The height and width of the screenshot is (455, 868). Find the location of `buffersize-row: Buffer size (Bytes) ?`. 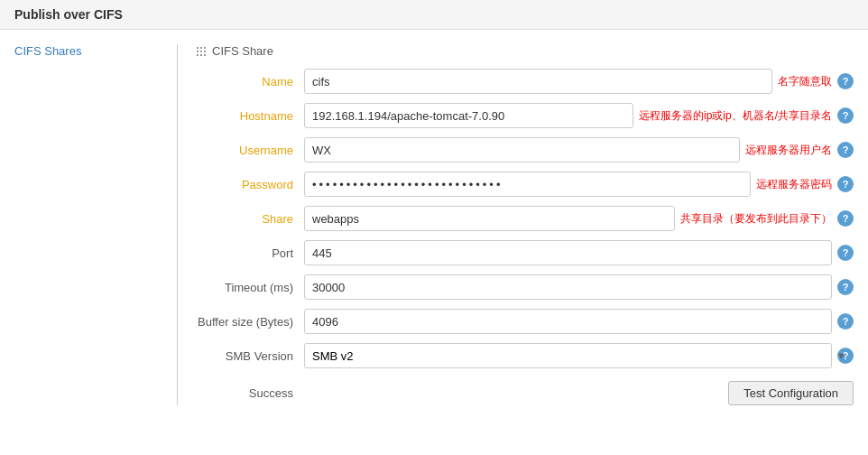

buffersize-row: Buffer size (Bytes) ? is located at coordinates (525, 321).